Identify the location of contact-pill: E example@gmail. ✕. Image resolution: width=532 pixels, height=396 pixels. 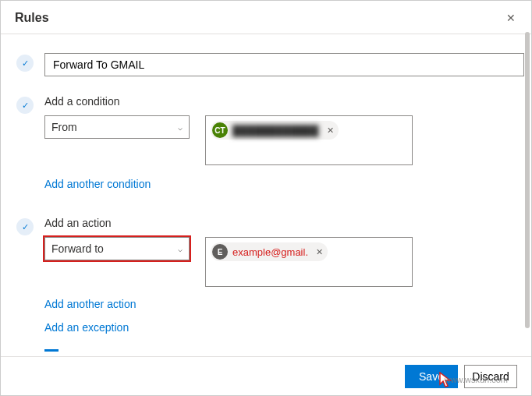
(269, 252).